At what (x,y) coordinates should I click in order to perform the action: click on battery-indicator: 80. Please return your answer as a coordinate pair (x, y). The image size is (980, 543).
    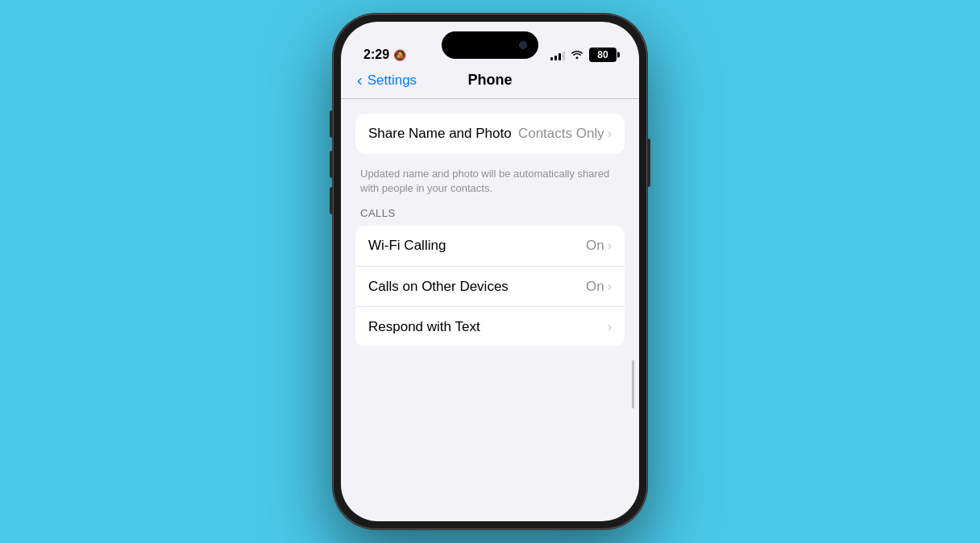
    Looking at the image, I should click on (603, 55).